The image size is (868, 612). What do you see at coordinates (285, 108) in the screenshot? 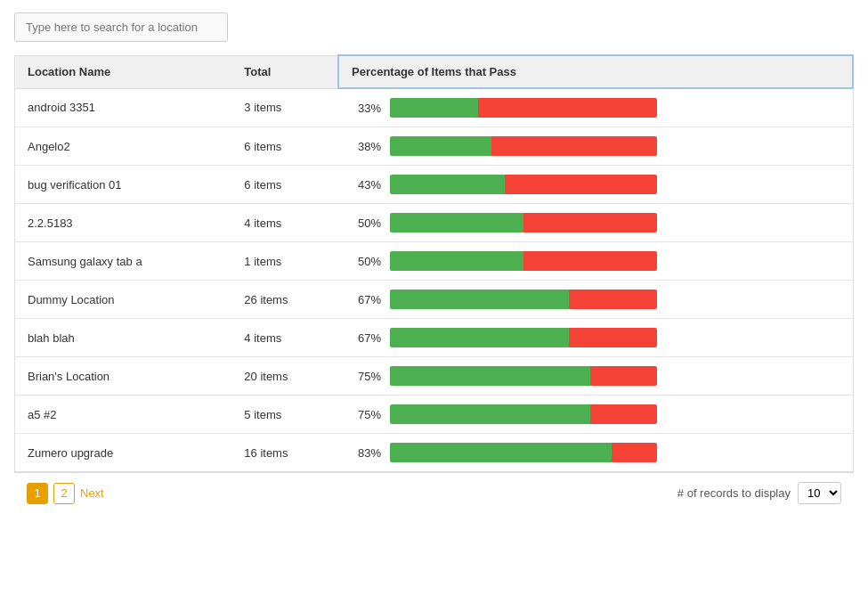
I see `cell-total: 3 items` at bounding box center [285, 108].